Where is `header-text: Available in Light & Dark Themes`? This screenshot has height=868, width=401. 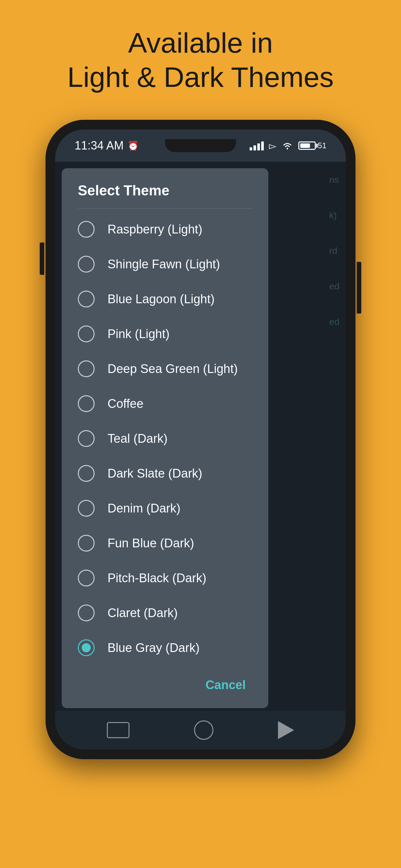 header-text: Available in Light & Dark Themes is located at coordinates (201, 60).